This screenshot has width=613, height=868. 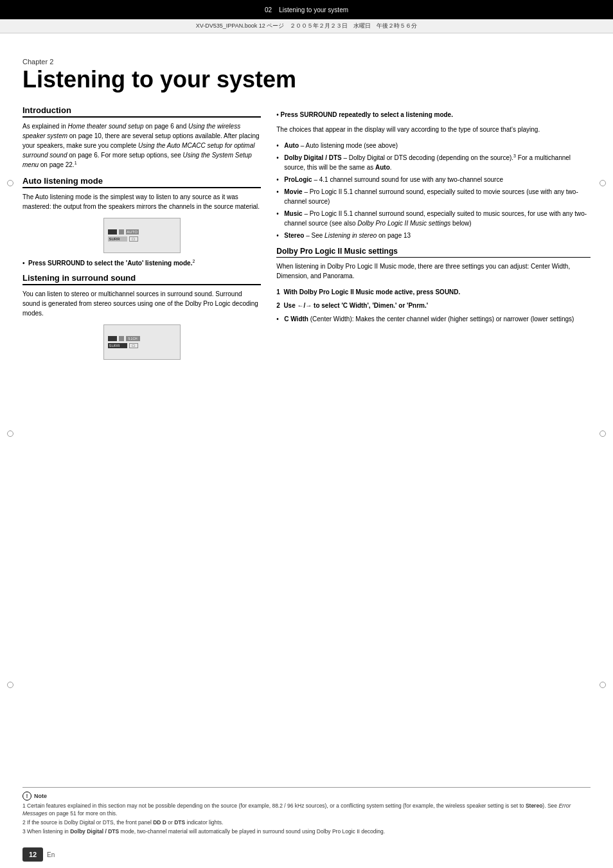 I want to click on page-footer: 12 En, so click(x=306, y=855).